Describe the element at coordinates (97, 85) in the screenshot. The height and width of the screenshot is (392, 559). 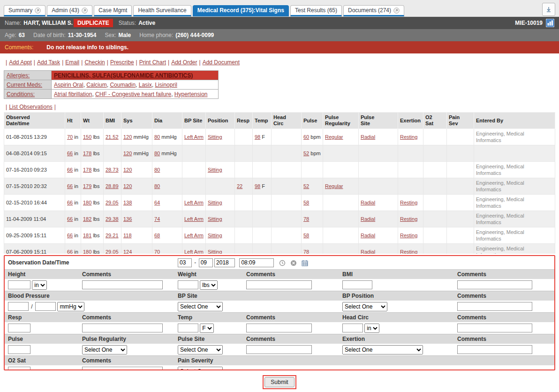
I see `current-med-link: Calcium` at that location.